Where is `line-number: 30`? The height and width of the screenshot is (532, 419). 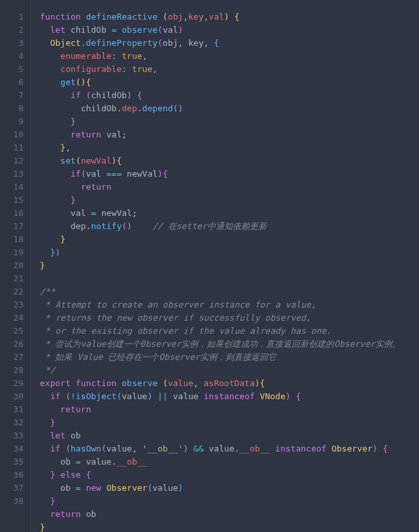
line-number: 30 is located at coordinates (12, 397).